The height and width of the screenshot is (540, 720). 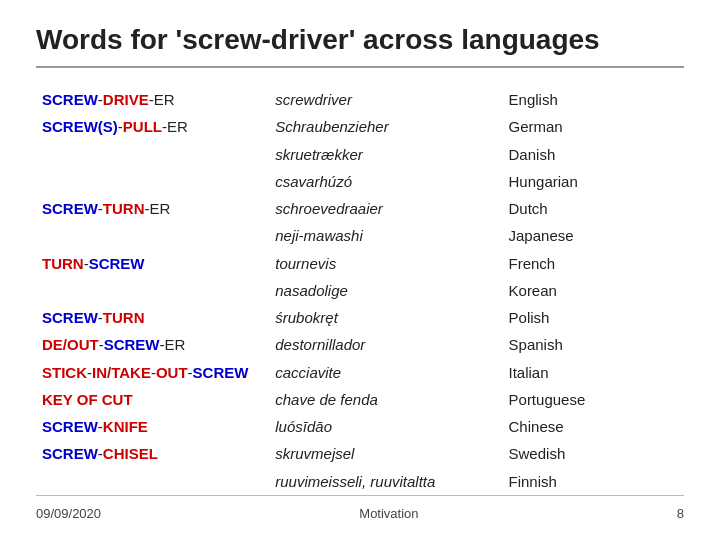 What do you see at coordinates (386, 208) in the screenshot?
I see `word-cell: schroevedraaier` at bounding box center [386, 208].